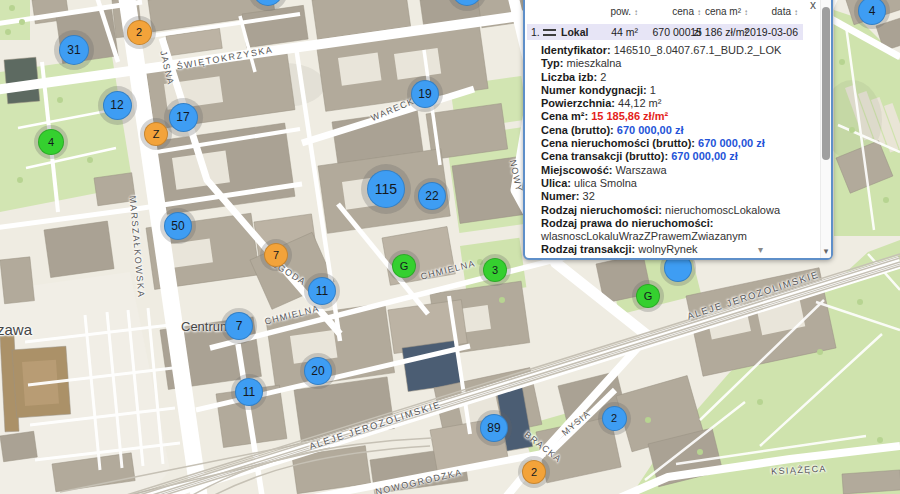 This screenshot has width=900, height=494. I want to click on property-detail: Ulica: ulica Smolna, so click(671, 184).